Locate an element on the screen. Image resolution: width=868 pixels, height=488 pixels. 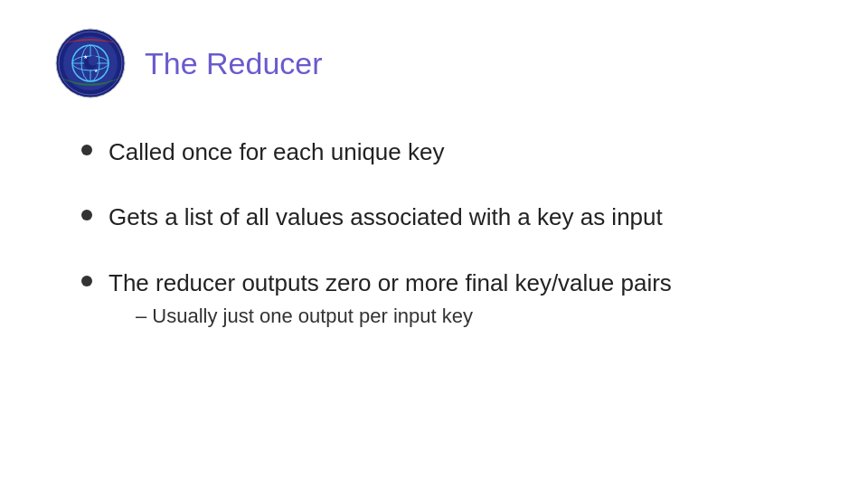
bullet-text-3: The reducer outputs zero or more final k… is located at coordinates (391, 283).